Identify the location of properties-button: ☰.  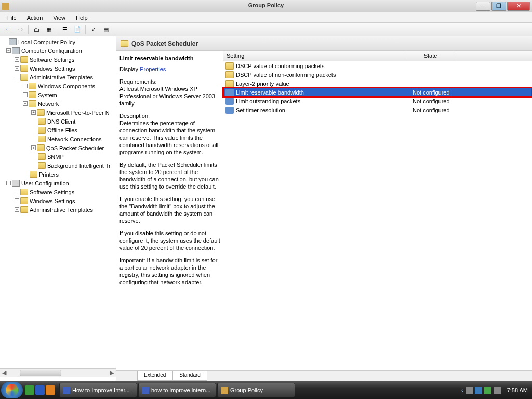
(65, 30).